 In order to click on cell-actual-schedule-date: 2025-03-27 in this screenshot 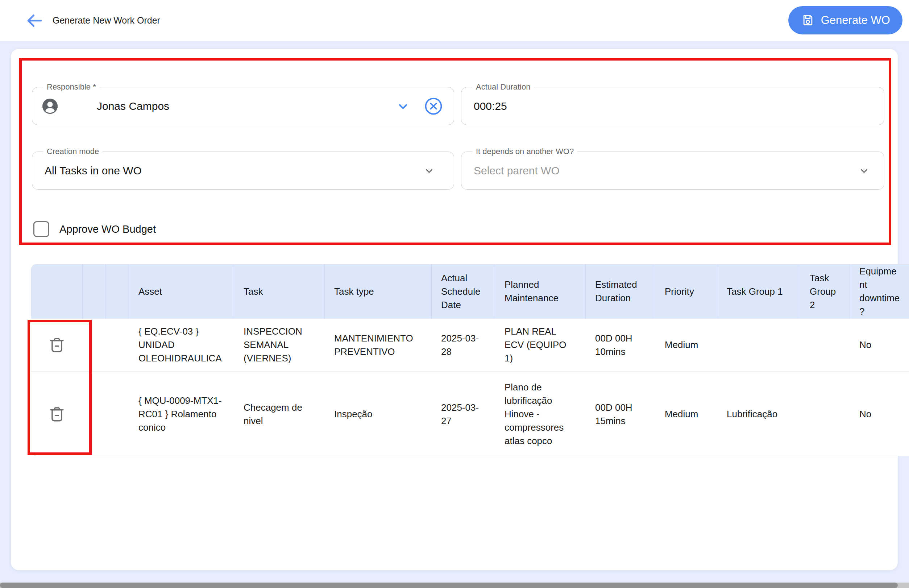, I will do `click(463, 414)`.